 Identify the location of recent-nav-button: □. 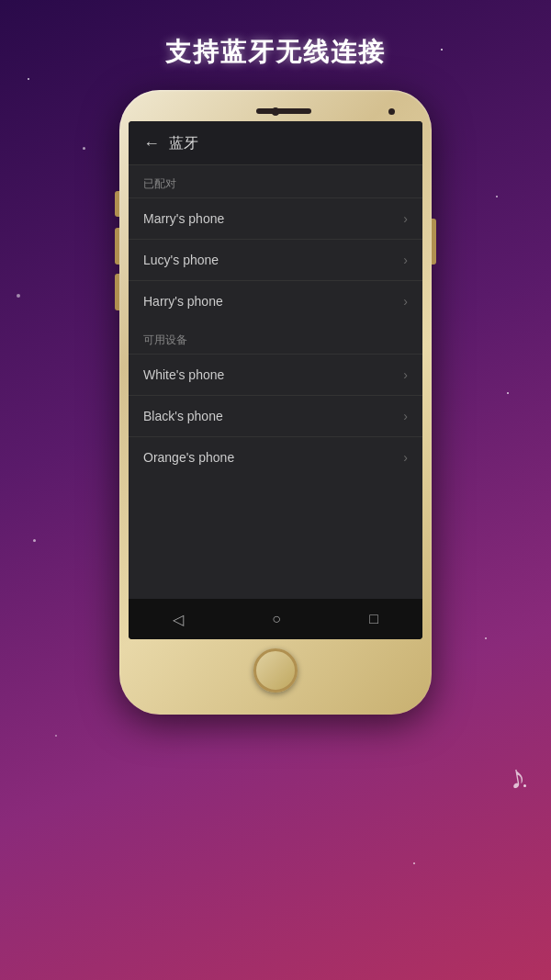
(374, 619).